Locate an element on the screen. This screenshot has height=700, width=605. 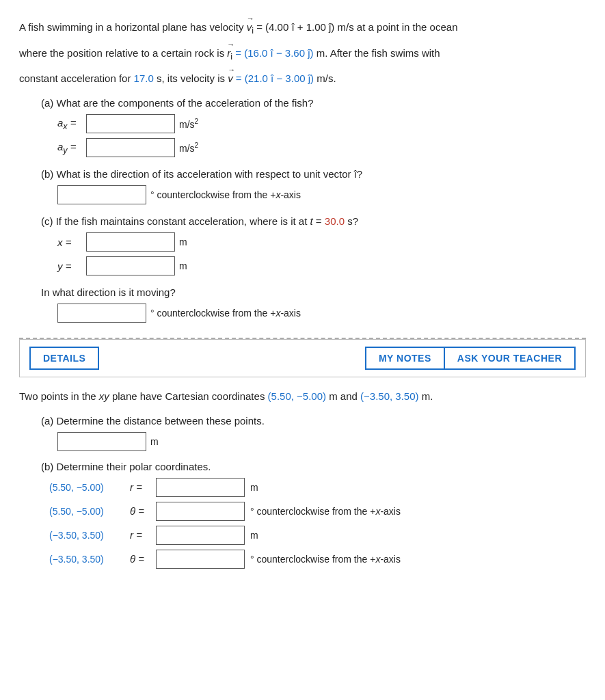
ay-input is located at coordinates (131, 148).